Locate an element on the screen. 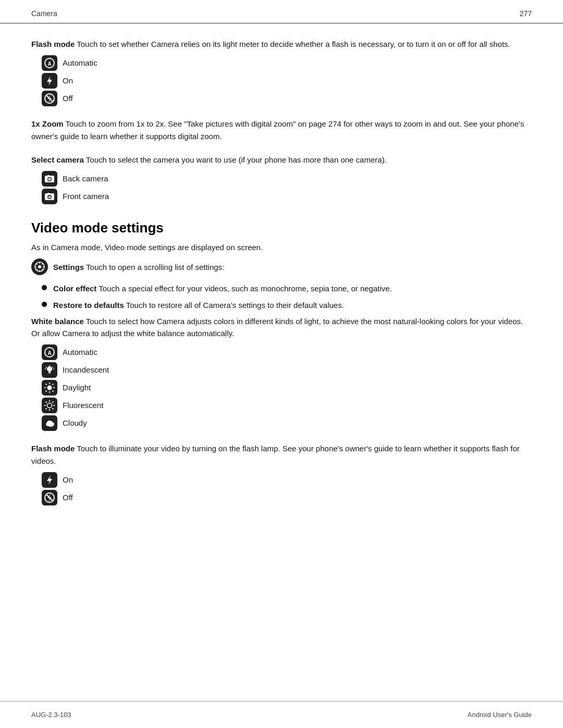 Image resolution: width=563 pixels, height=728 pixels. front-camera-icon-svg: F is located at coordinates (50, 196).